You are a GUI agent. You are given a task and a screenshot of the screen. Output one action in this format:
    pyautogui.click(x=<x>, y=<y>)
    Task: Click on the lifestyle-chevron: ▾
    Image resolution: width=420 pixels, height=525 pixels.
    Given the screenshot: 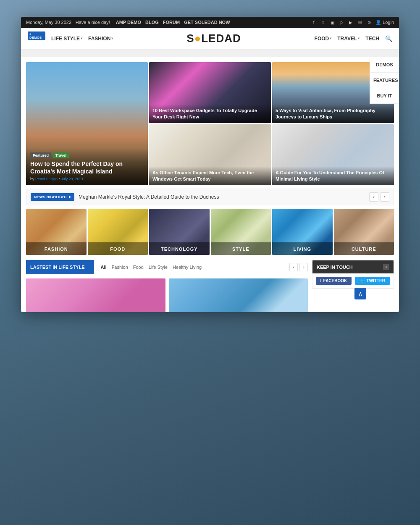 What is the action you would take?
    pyautogui.click(x=81, y=39)
    